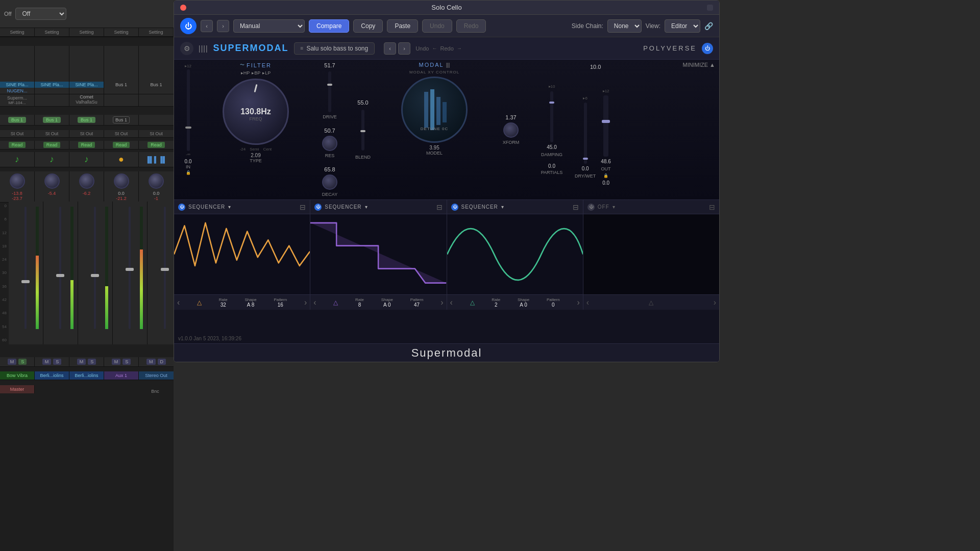 The height and width of the screenshot is (551, 980). I want to click on bp-btn: ▸BP, so click(256, 73).